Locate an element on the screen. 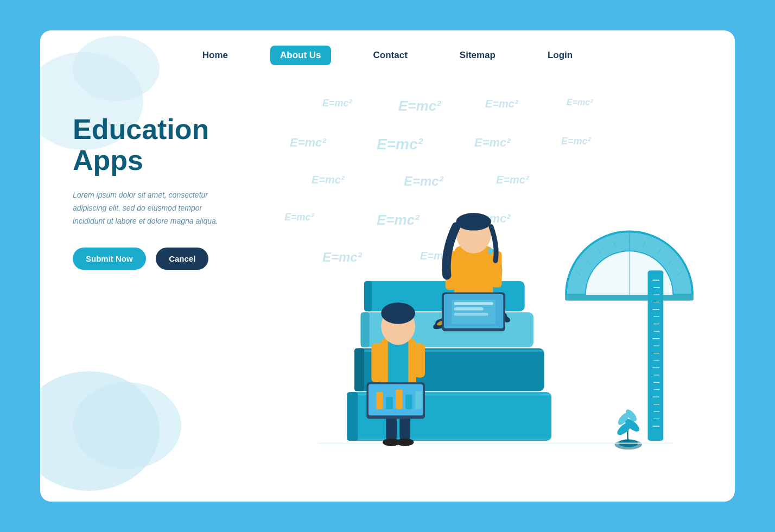 This screenshot has height=532, width=775. nav-contact: Contact is located at coordinates (391, 55).